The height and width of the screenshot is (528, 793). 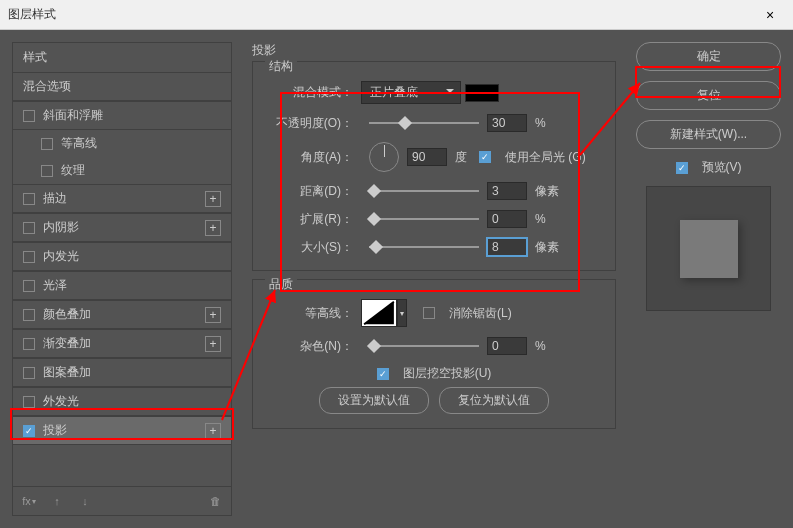 What do you see at coordinates (122, 286) in the screenshot?
I see `style-item-satin: 光泽` at bounding box center [122, 286].